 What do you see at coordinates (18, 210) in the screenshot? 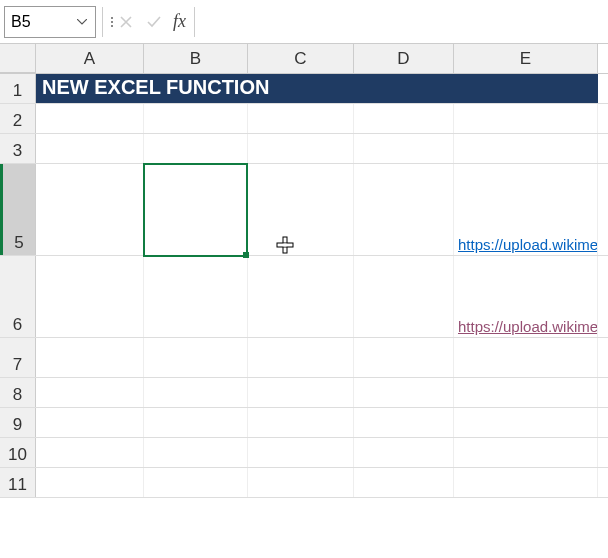
I see `row-header: 5` at bounding box center [18, 210].